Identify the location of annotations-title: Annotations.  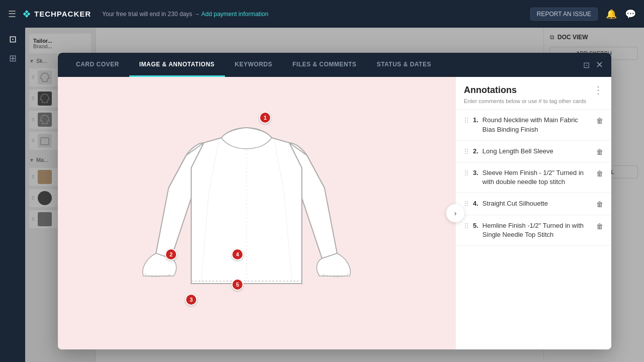
(525, 90).